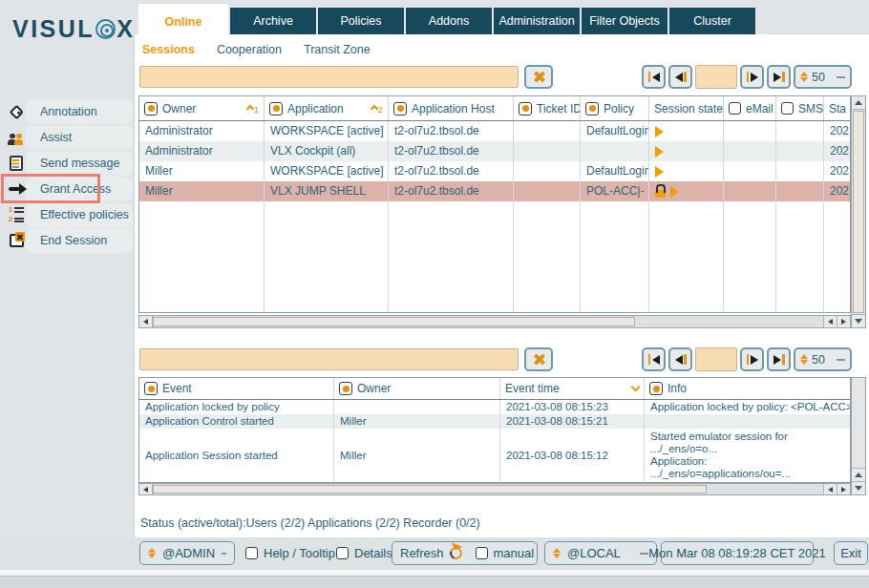  I want to click on column-label: Owner, so click(180, 109).